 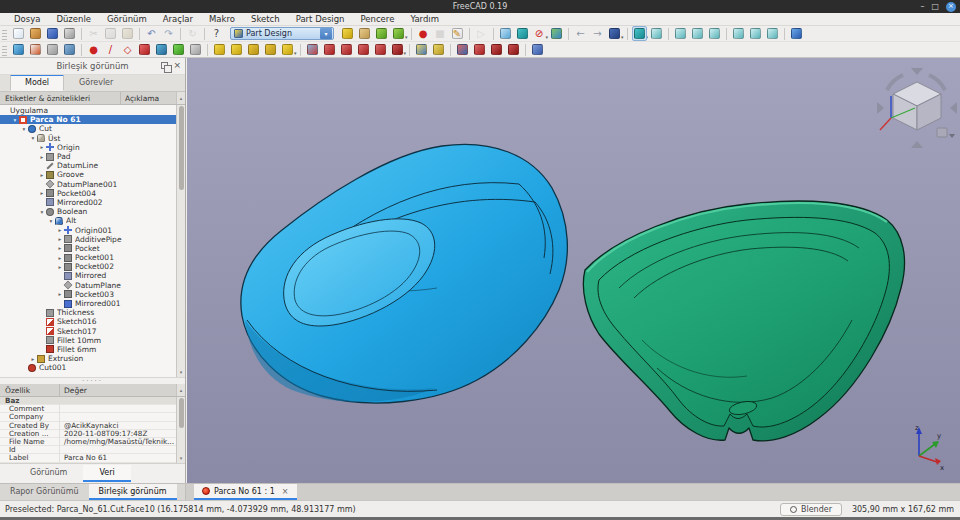 I want to click on measure-distance-button, so click(x=796, y=34).